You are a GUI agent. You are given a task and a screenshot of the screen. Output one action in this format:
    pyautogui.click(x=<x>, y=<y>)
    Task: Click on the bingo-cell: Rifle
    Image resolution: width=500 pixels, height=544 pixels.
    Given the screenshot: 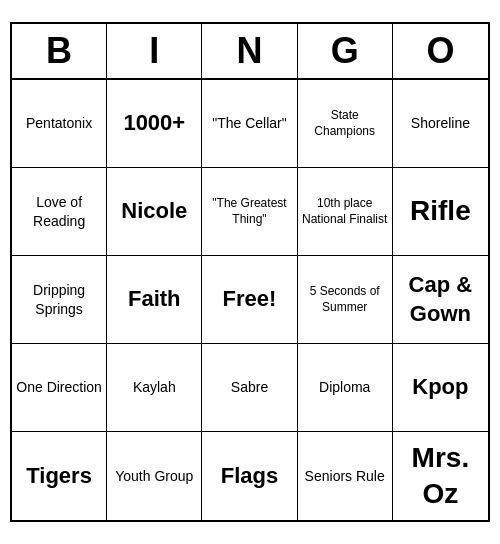 What is the action you would take?
    pyautogui.click(x=440, y=212)
    